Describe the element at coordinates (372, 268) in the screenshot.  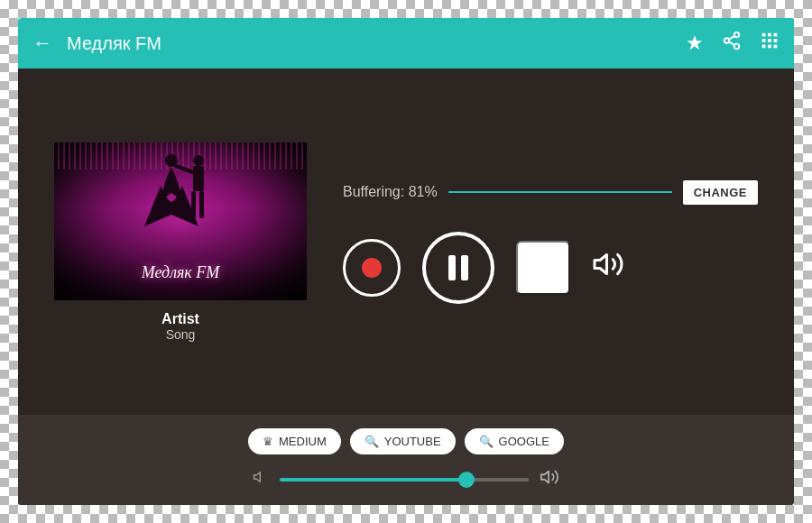
I see `record-dot` at that location.